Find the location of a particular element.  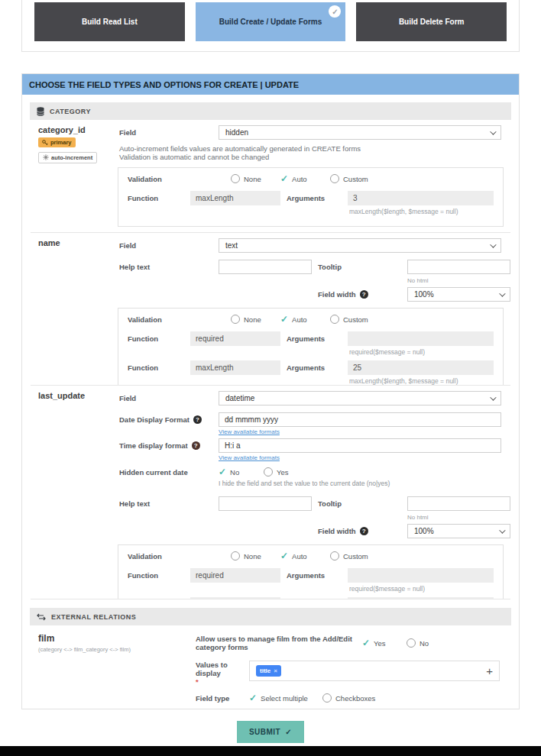

function-signature: maxLength($length, $message = null) is located at coordinates (422, 381).